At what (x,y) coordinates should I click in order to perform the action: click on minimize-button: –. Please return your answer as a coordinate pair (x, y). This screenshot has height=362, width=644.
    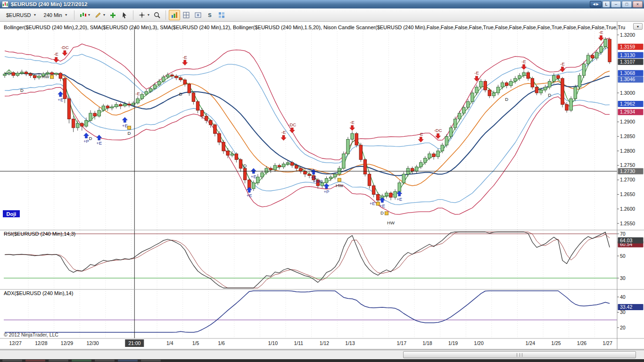
    Looking at the image, I should click on (616, 4).